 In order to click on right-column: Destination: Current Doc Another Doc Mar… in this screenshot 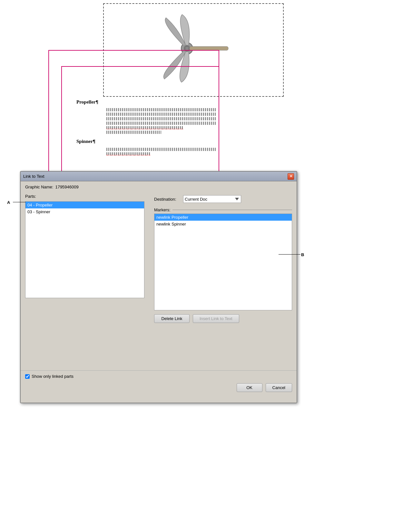, I will do `click(223, 258)`.